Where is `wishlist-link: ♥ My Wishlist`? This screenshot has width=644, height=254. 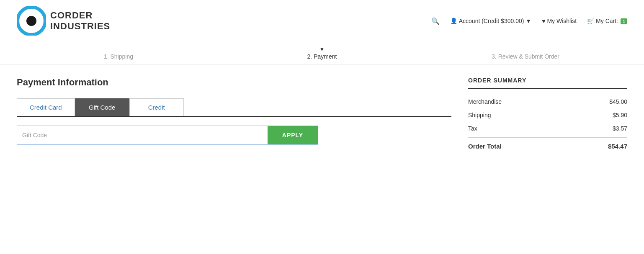
wishlist-link: ♥ My Wishlist is located at coordinates (559, 21).